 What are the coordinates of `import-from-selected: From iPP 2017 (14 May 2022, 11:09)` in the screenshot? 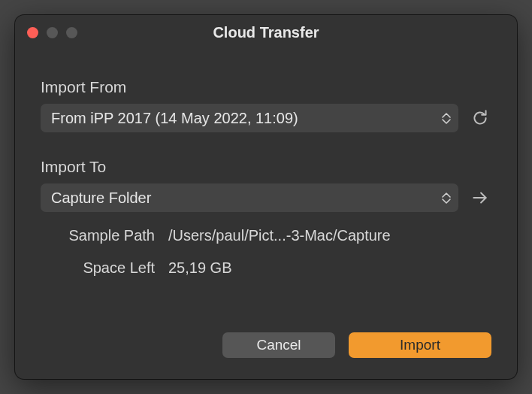 It's located at (174, 119).